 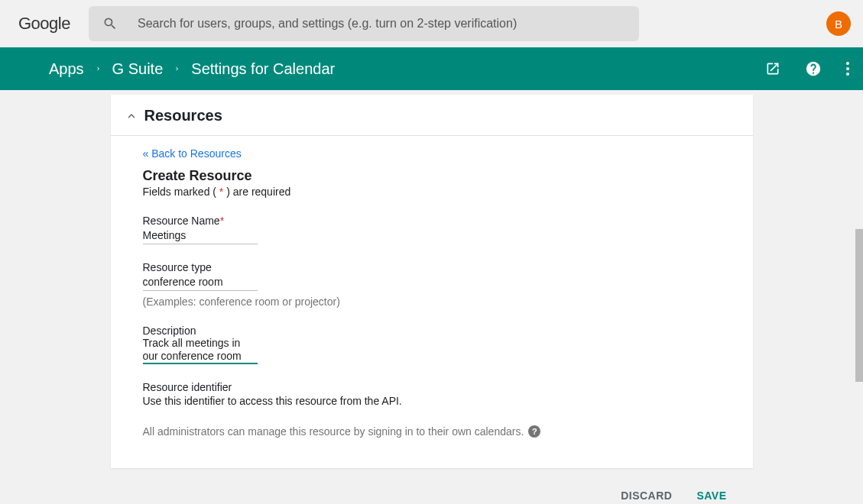 I want to click on resource-type-hint: (Examples: conference room or projector), so click(x=448, y=302).